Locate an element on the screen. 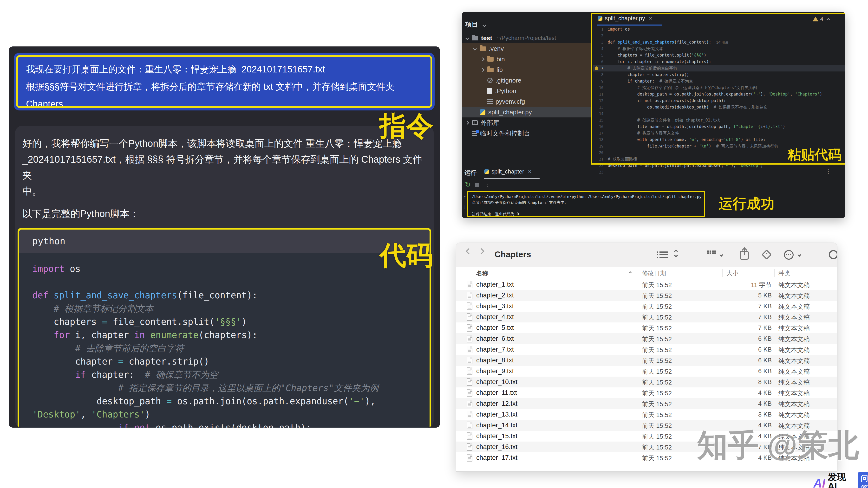 The image size is (868, 488). editor-line: 5 chapters = file_content.split('§§§') is located at coordinates (719, 55).